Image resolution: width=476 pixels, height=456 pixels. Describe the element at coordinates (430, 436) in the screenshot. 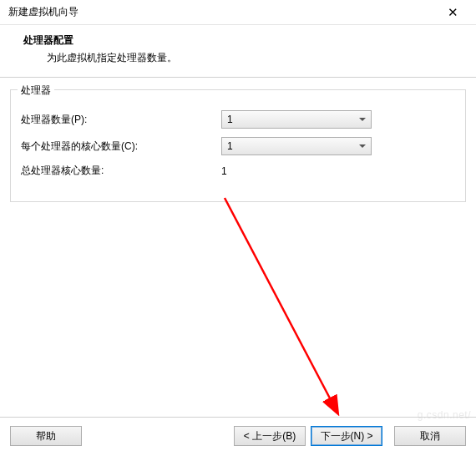

I see `cancel-button: 取消` at that location.